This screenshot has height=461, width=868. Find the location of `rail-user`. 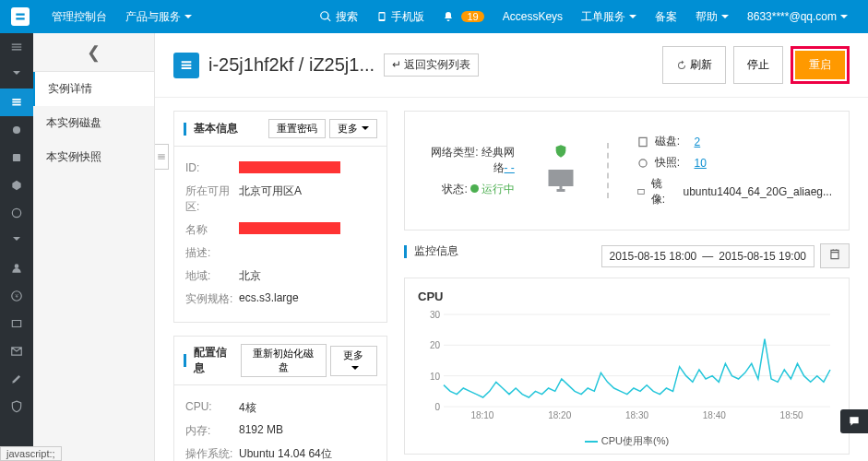

rail-user is located at coordinates (17, 268).